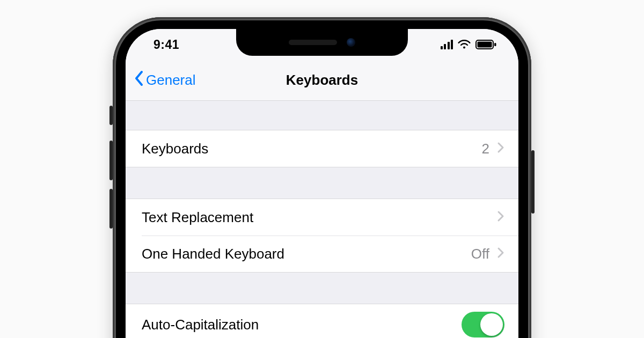  Describe the element at coordinates (139, 80) in the screenshot. I see `chevron-left-icon` at that location.